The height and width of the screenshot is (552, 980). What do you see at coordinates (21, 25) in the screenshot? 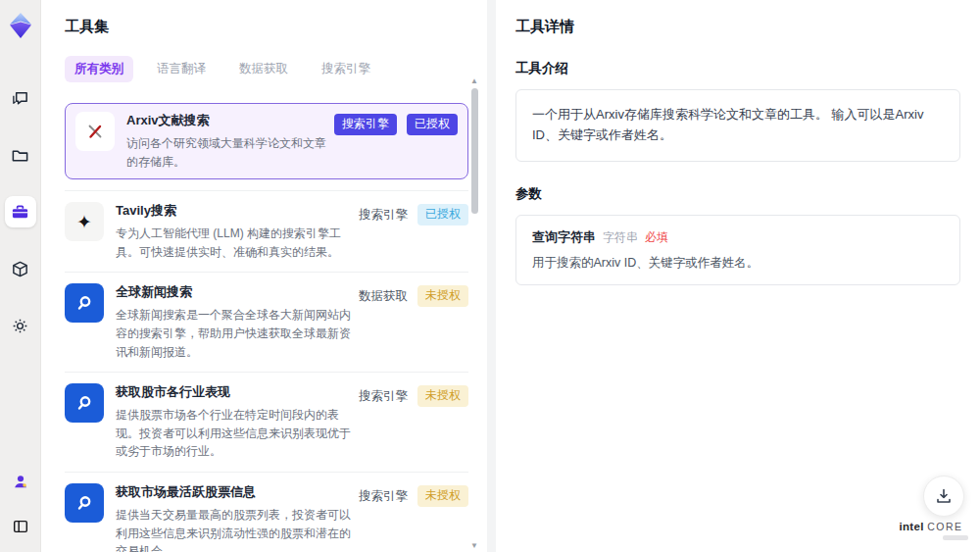
I see `app-logo-icon` at bounding box center [21, 25].